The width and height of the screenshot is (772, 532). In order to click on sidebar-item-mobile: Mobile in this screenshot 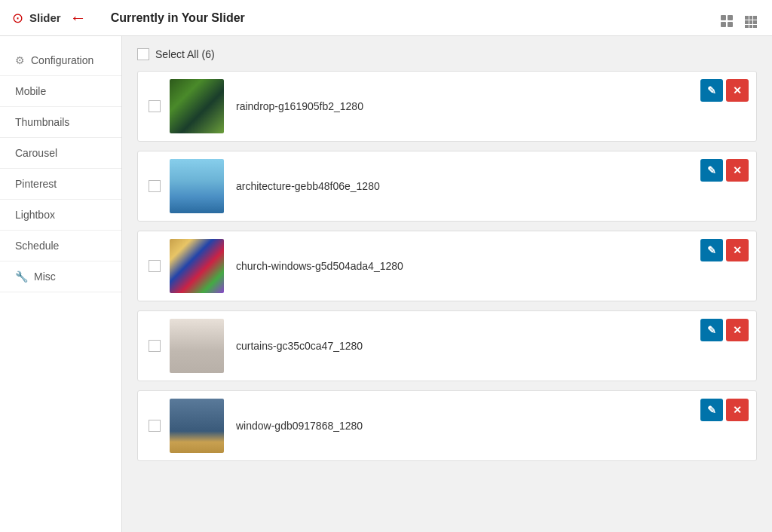, I will do `click(60, 92)`.